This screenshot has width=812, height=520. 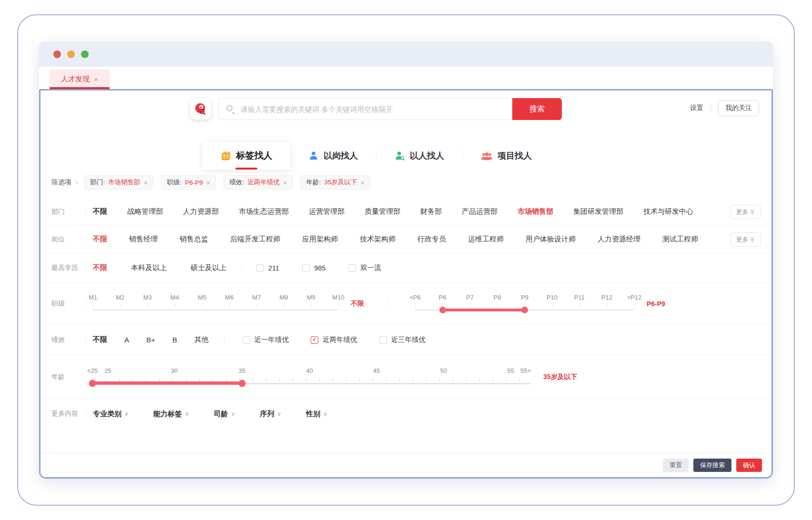 I want to click on filter-option: 运维工程师, so click(x=486, y=239).